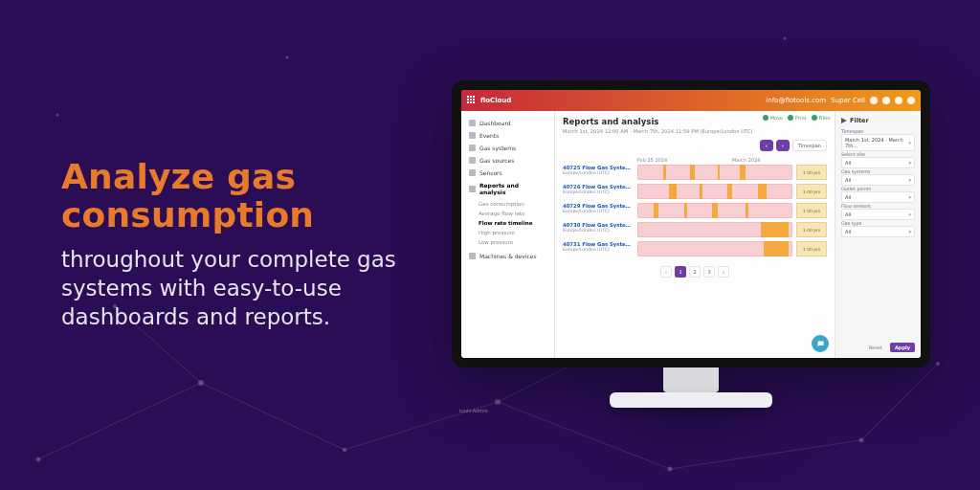 Image resolution: width=980 pixels, height=490 pixels. Describe the element at coordinates (709, 272) in the screenshot. I see `pager-3: 3` at that location.